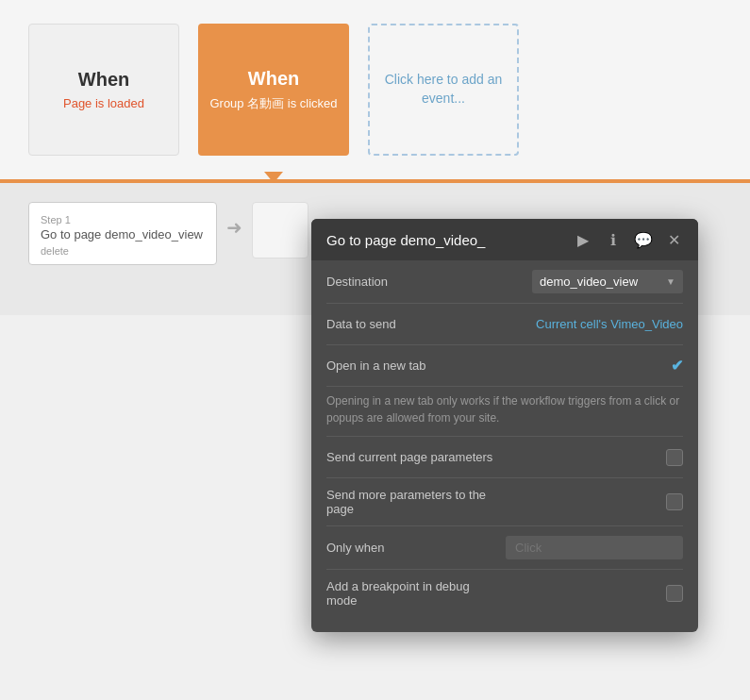 The width and height of the screenshot is (750, 700). I want to click on open-new-tab-row: Open in a new tab ✔, so click(505, 366).